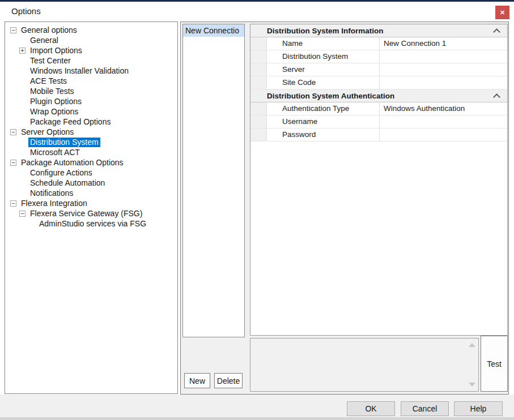  I want to click on property-label: Site Code, so click(323, 83).